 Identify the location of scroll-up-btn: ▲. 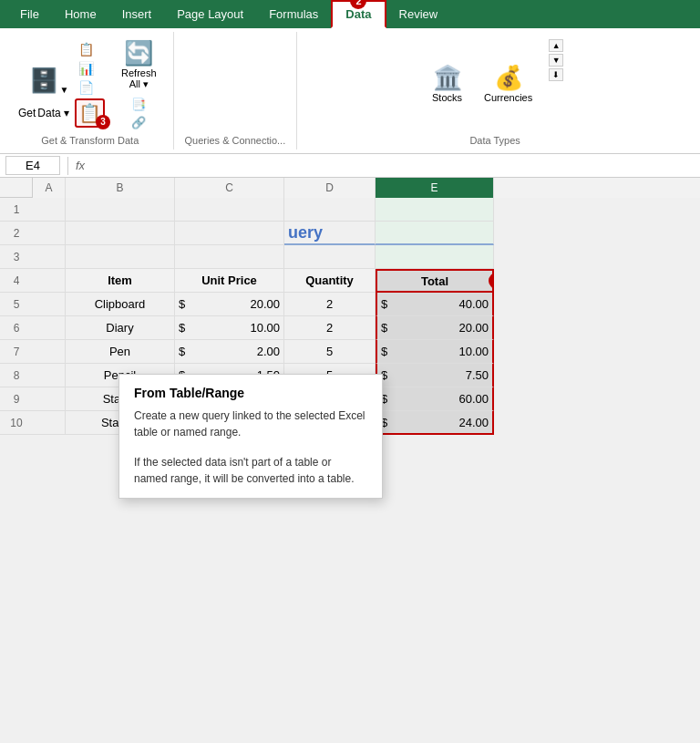
(556, 46).